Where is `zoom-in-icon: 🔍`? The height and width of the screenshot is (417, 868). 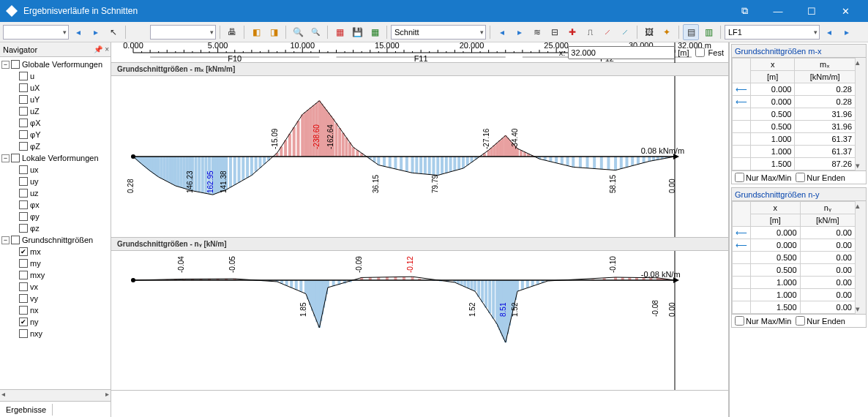 zoom-in-icon: 🔍 is located at coordinates (298, 32).